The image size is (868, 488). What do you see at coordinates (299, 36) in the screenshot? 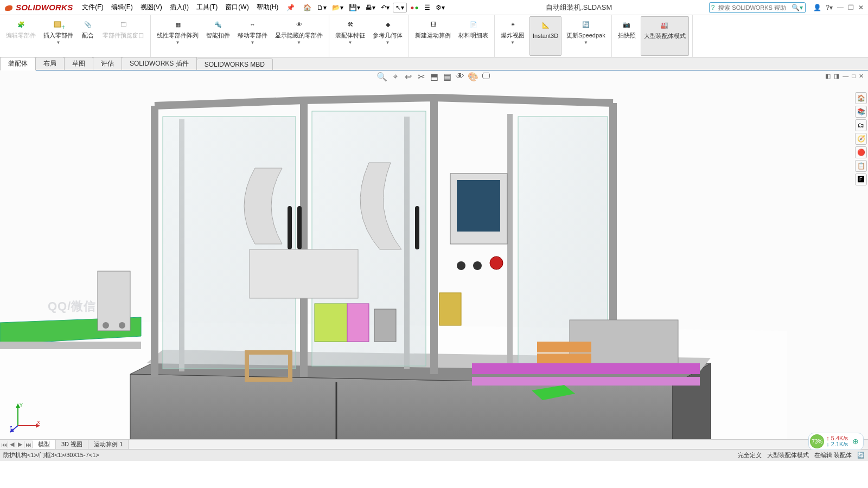
I see `show-hidden-button: 👁显示隐藏的零部件▼` at bounding box center [299, 36].